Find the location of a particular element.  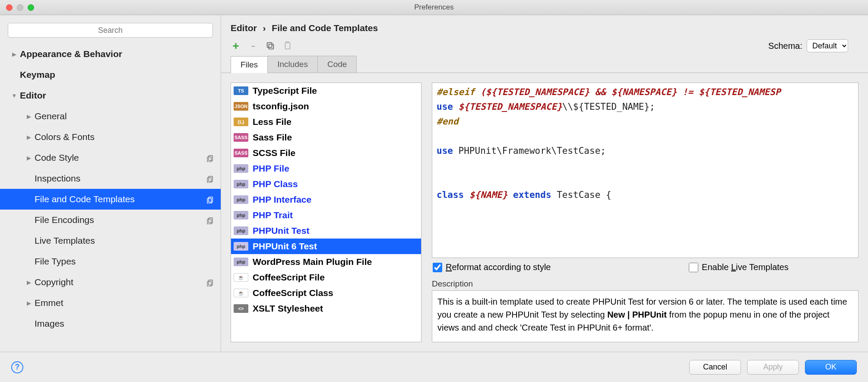

footer: ? Cancel Apply OK is located at coordinates (434, 367).